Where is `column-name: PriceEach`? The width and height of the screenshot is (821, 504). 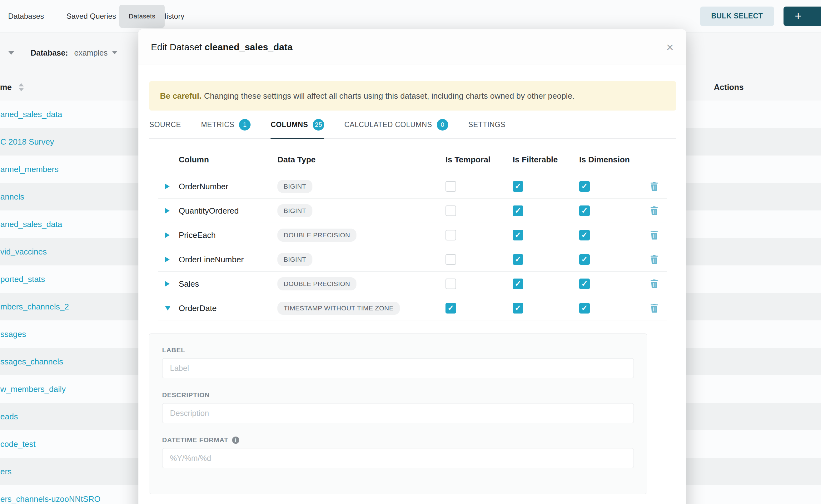
column-name: PriceEach is located at coordinates (197, 235).